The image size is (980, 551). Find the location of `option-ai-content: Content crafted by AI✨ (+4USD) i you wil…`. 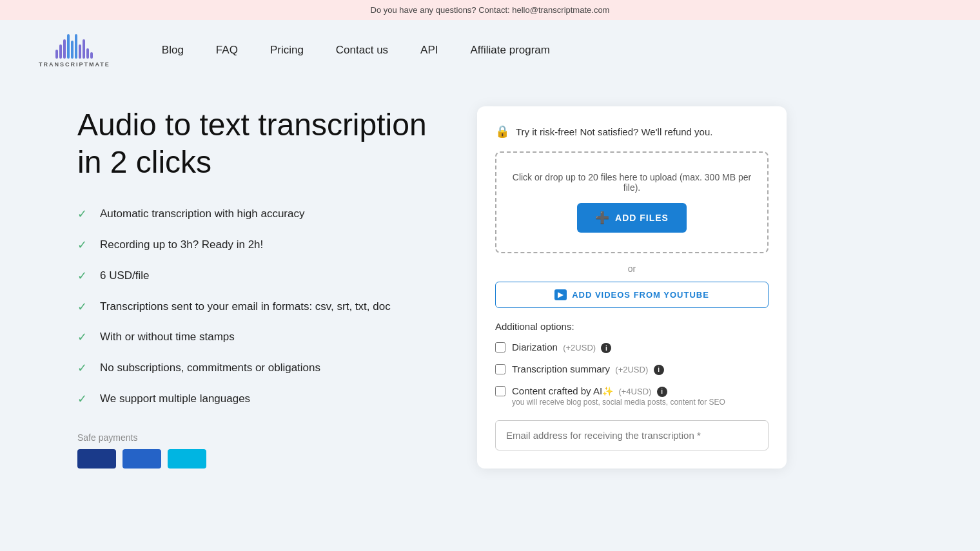

option-ai-content: Content crafted by AI✨ (+4USD) i you wil… is located at coordinates (632, 396).